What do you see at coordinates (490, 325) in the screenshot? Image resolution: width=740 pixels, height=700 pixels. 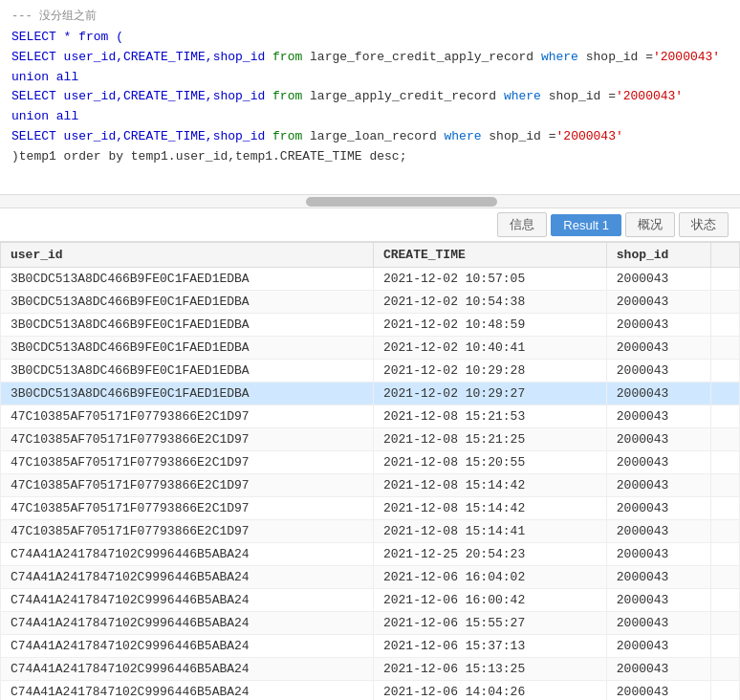 I see `cell-create-time: 2021-12-02 10:48:59` at bounding box center [490, 325].